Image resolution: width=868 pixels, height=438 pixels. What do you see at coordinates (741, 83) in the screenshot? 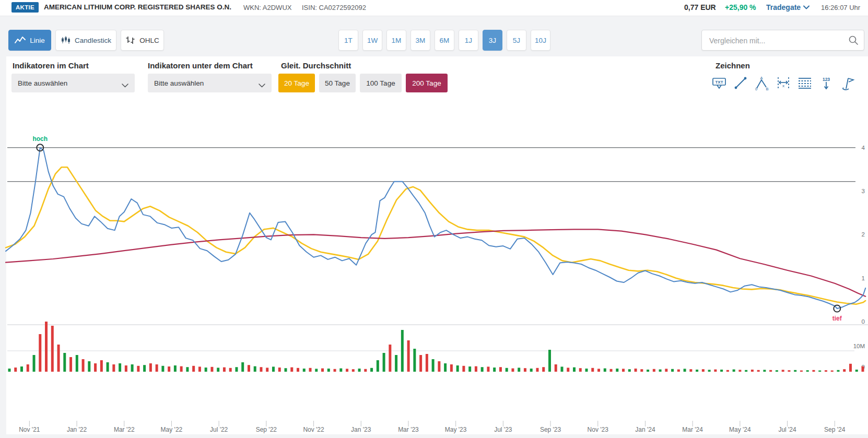
I see `trend-line-icon` at bounding box center [741, 83].